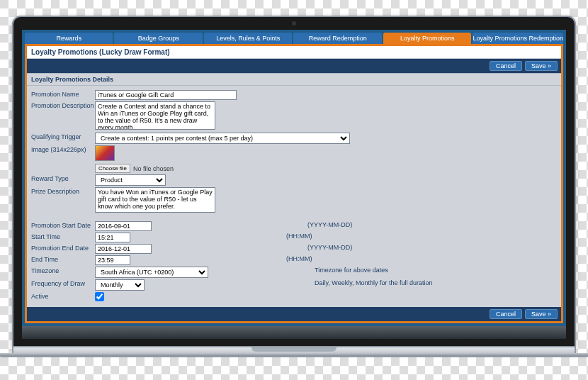 This screenshot has height=380, width=588. I want to click on label-active: Active, so click(63, 296).